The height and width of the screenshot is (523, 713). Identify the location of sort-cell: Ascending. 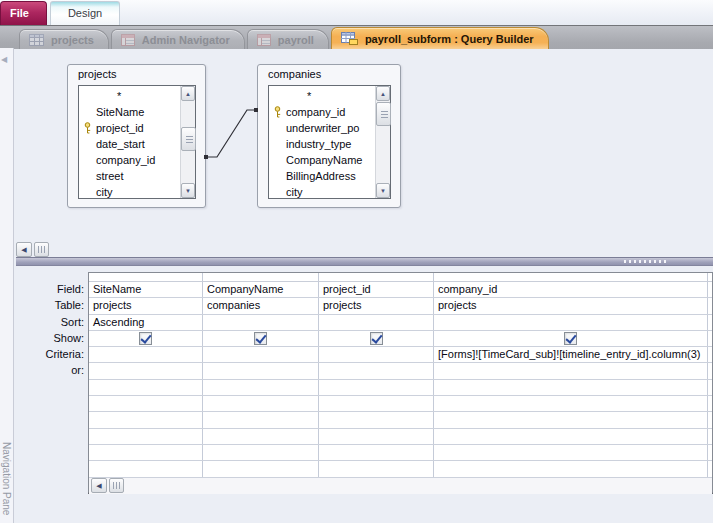
(146, 322).